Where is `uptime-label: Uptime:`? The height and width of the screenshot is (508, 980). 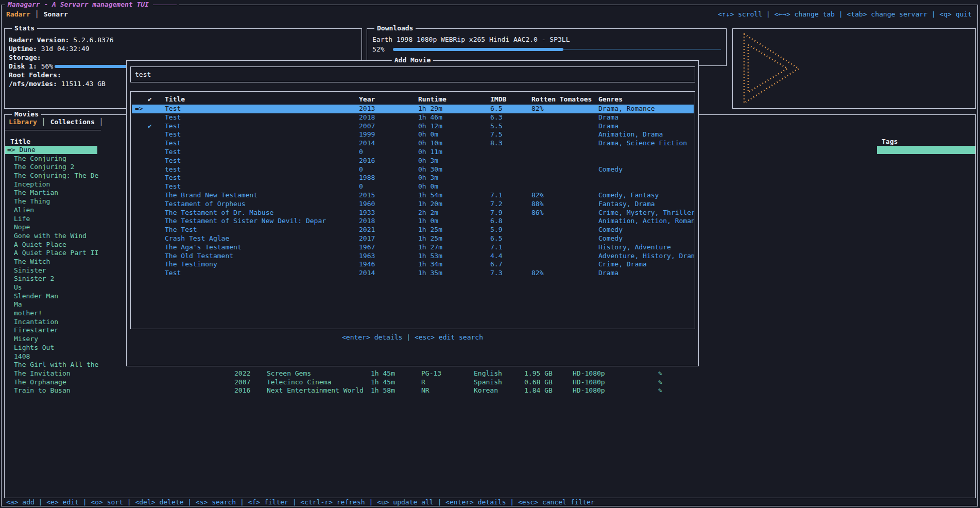 uptime-label: Uptime: is located at coordinates (23, 48).